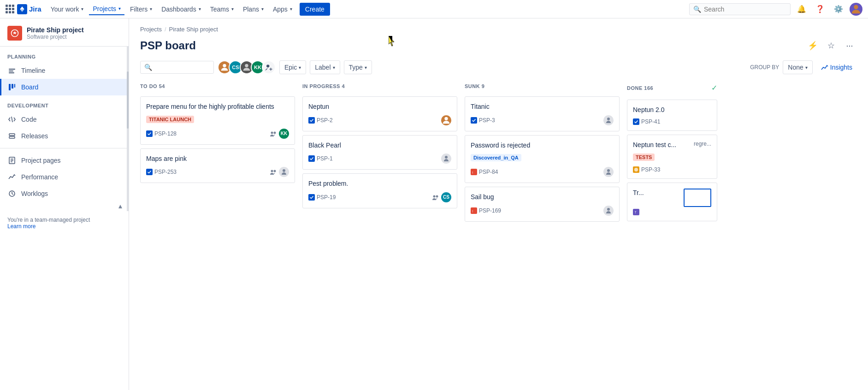 The height and width of the screenshot is (390, 868). Describe the element at coordinates (636, 170) in the screenshot. I see `bug-icon` at that location.